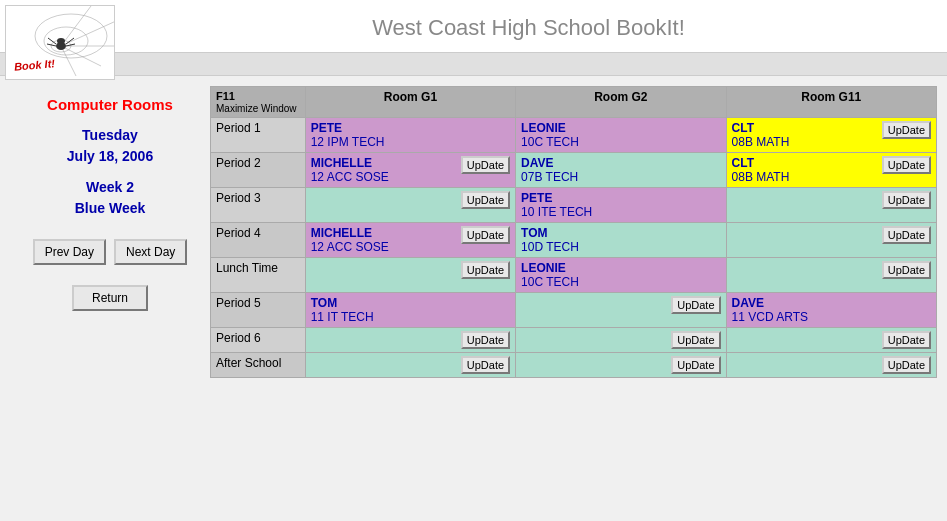 The image size is (947, 521). Describe the element at coordinates (410, 310) in the screenshot. I see `schedule-cell: TOM11 IT TECH` at that location.